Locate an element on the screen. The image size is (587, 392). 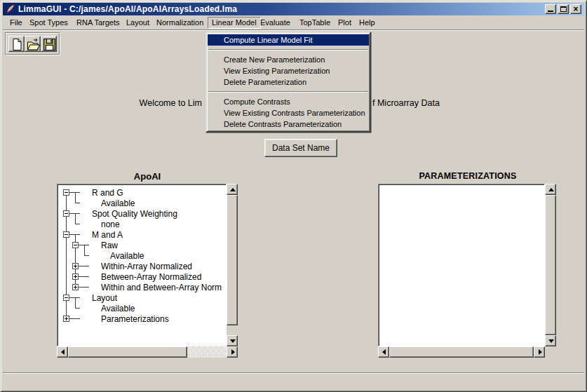
right-panel-horizontal-scrollbar is located at coordinates (461, 352).